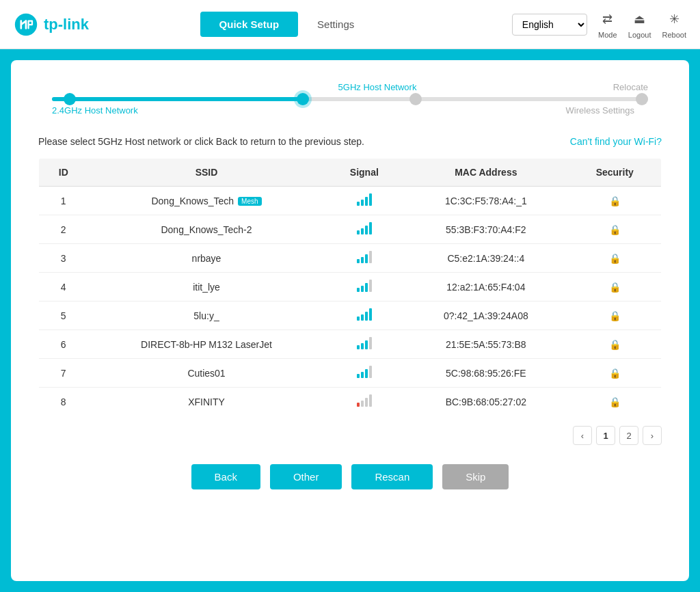 Image resolution: width=700 pixels, height=592 pixels. Describe the element at coordinates (350, 230) in the screenshot. I see `table-row: 2Dong_Knows_Tech-255:3B:F3:70:A4:F2🔒` at that location.